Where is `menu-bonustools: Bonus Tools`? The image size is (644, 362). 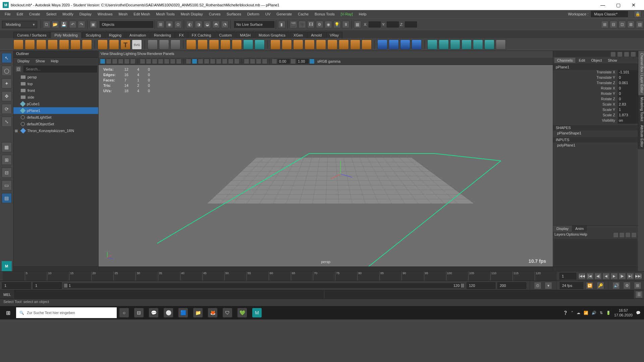
menu-bonustools: Bonus Tools is located at coordinates (325, 14).